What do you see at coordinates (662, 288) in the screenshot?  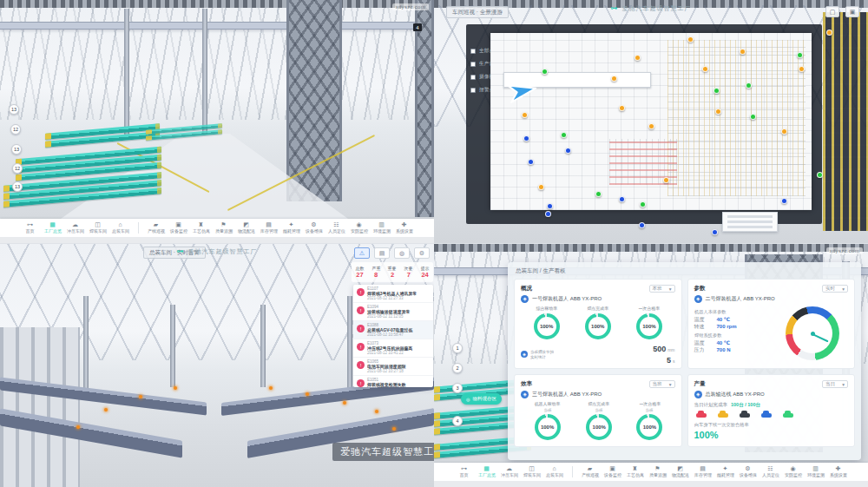 I see `card-dropdown: 本班 ▾` at bounding box center [662, 288].